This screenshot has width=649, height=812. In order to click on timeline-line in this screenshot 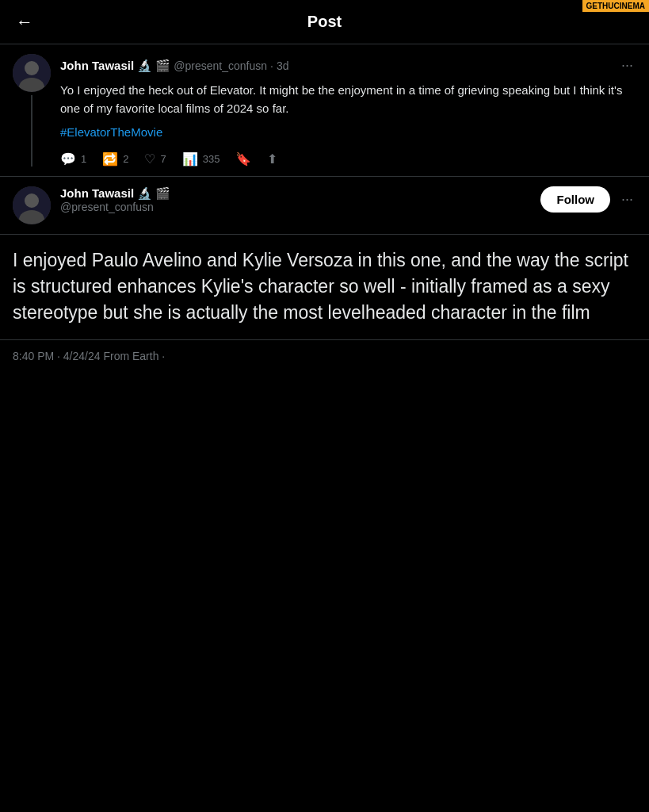, I will do `click(32, 131)`.